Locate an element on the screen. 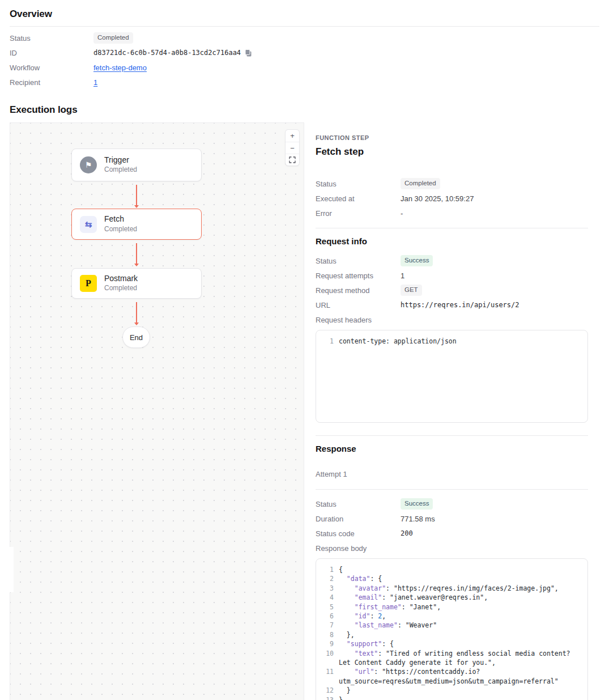 This screenshot has width=609, height=700. request-url-value: https://reqres.in/api/users/2 is located at coordinates (460, 305).